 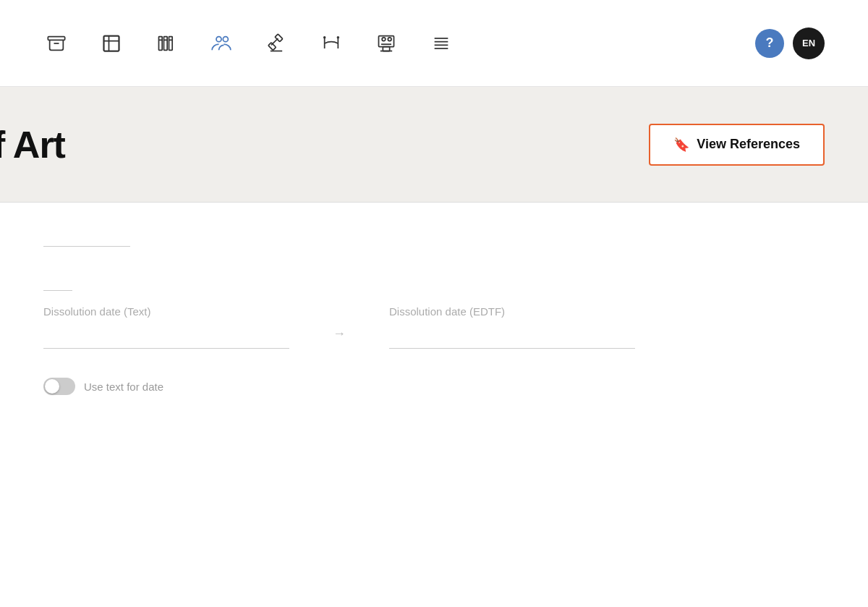 What do you see at coordinates (111, 43) in the screenshot?
I see `gallery-icon` at bounding box center [111, 43].